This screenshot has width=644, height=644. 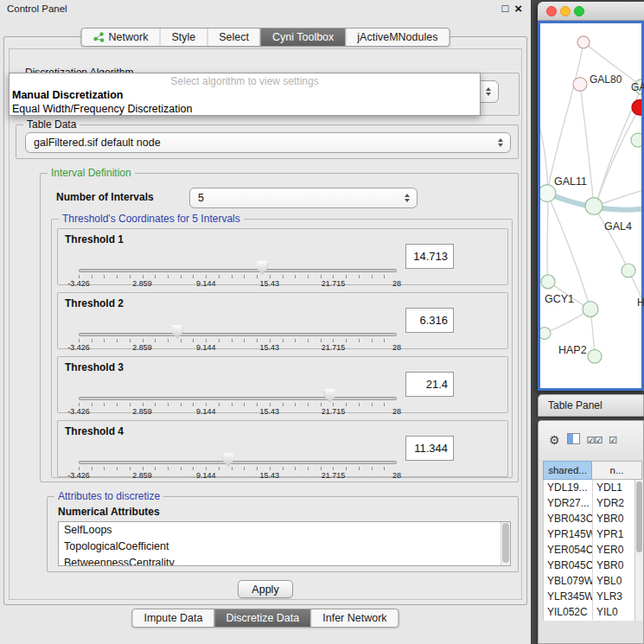 What do you see at coordinates (555, 440) in the screenshot?
I see `table-settings-gear-icon: ⚙` at bounding box center [555, 440].